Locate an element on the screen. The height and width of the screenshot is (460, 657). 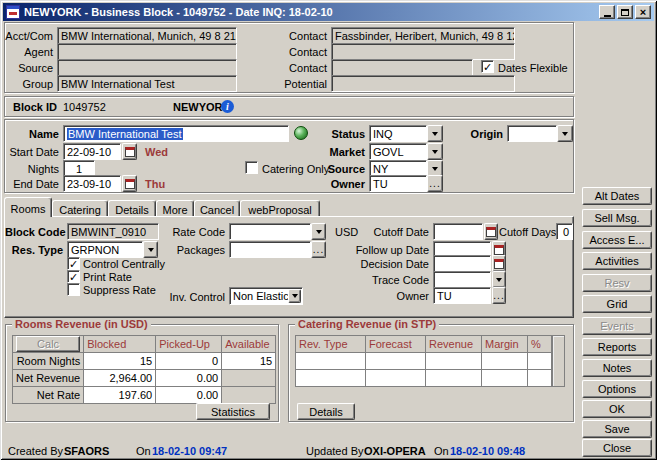
contact-field-1: Fassbinder, Heribert, Munich, 49 8 125 is located at coordinates (423, 36).